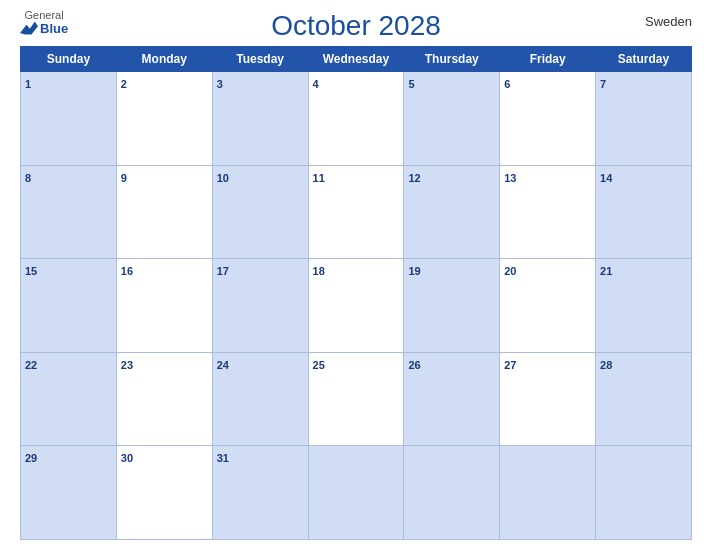 The width and height of the screenshot is (712, 550). What do you see at coordinates (164, 493) in the screenshot?
I see `calendar-day-30: 30` at bounding box center [164, 493].